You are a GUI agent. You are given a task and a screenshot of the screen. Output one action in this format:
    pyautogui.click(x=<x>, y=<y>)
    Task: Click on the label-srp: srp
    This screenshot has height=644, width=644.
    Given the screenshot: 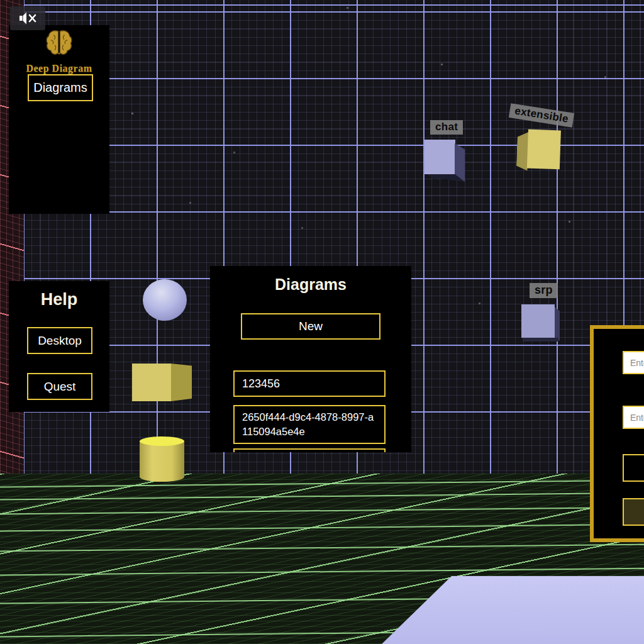 What is the action you would take?
    pyautogui.click(x=543, y=291)
    